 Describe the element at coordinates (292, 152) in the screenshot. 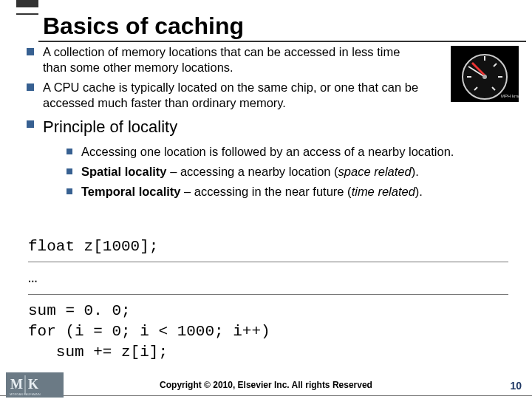

I see `sub-bullet-item: Accessing one location is followed by an…` at that location.